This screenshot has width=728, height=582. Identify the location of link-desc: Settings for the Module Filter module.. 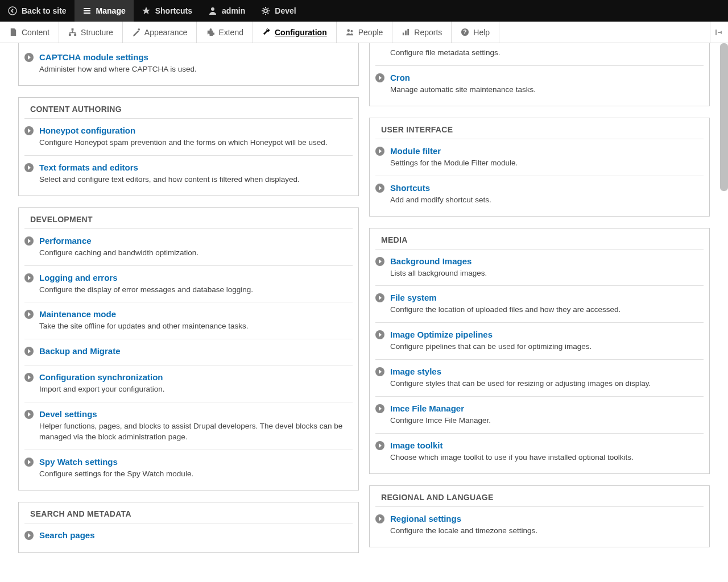
(547, 164).